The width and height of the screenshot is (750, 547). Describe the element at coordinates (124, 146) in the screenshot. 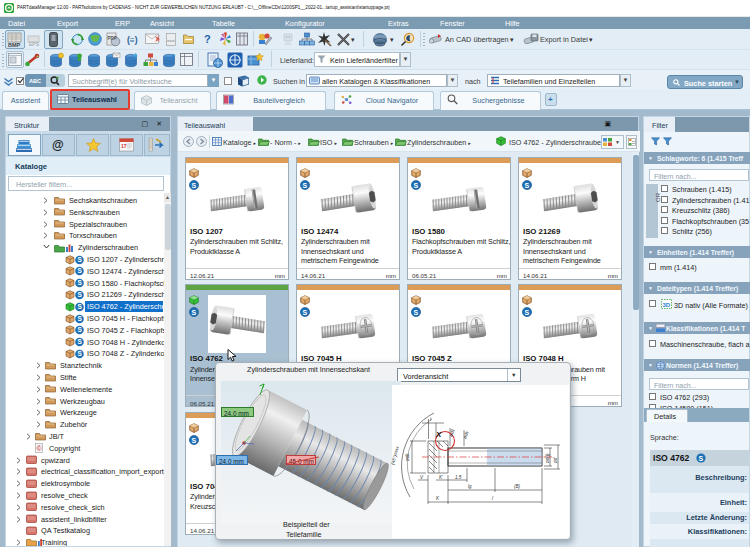

I see `svg-text: 17` at that location.